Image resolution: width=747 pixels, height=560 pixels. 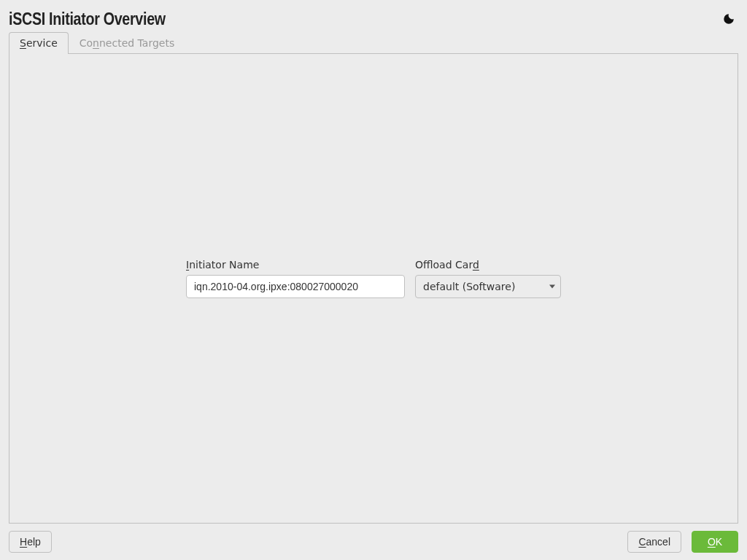 I want to click on ok-mnemonic: O, so click(x=712, y=542).